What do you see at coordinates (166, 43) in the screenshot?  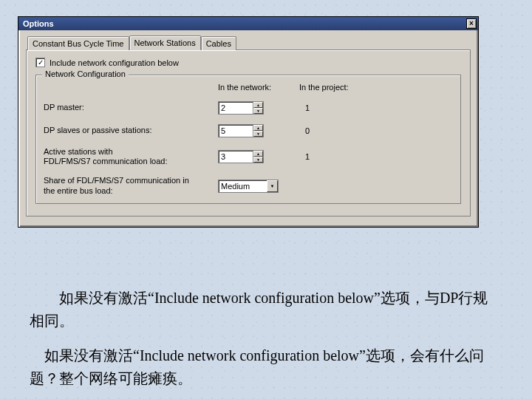 I see `tab-network-stations: Network Stations` at bounding box center [166, 43].